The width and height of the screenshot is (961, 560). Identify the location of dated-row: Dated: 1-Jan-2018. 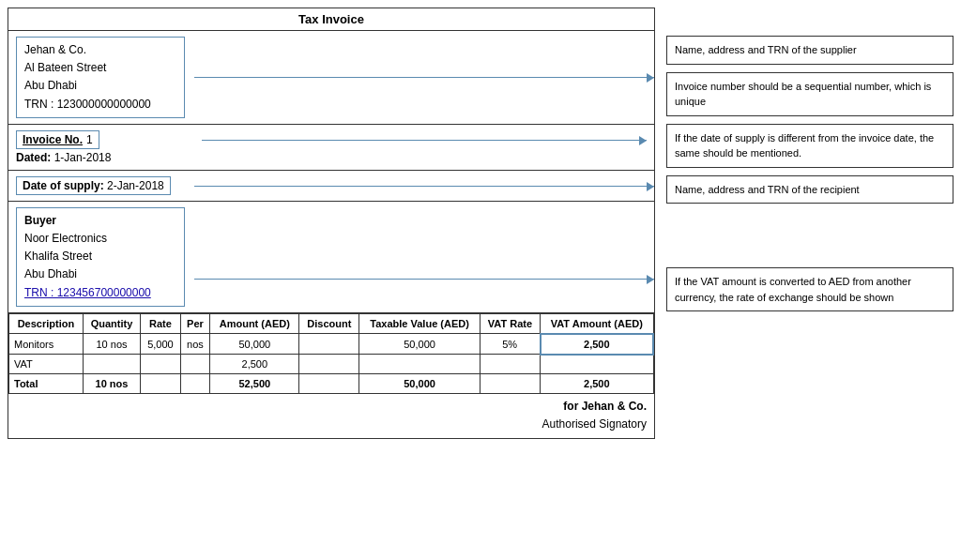
(331, 158).